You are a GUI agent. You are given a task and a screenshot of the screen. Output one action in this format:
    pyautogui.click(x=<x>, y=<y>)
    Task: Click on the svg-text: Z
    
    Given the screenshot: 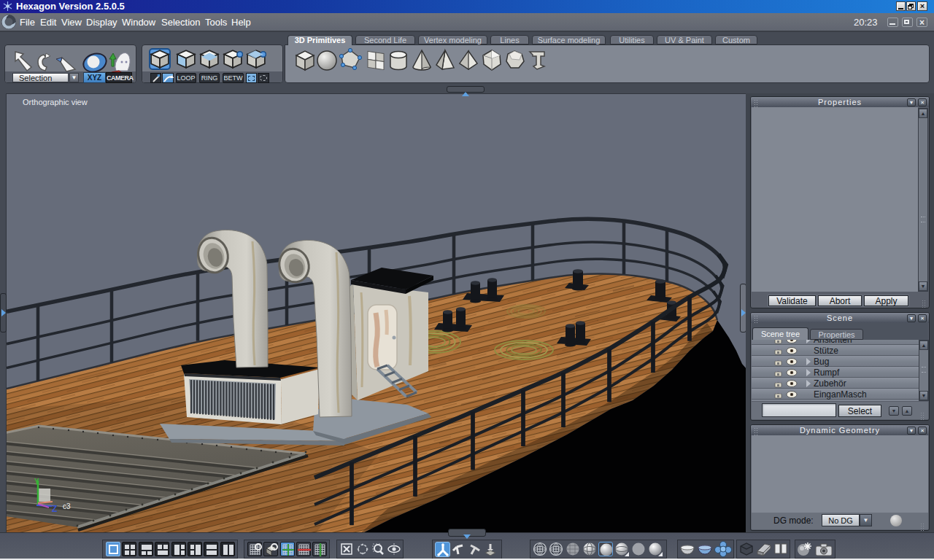 What is the action you would take?
    pyautogui.click(x=54, y=509)
    